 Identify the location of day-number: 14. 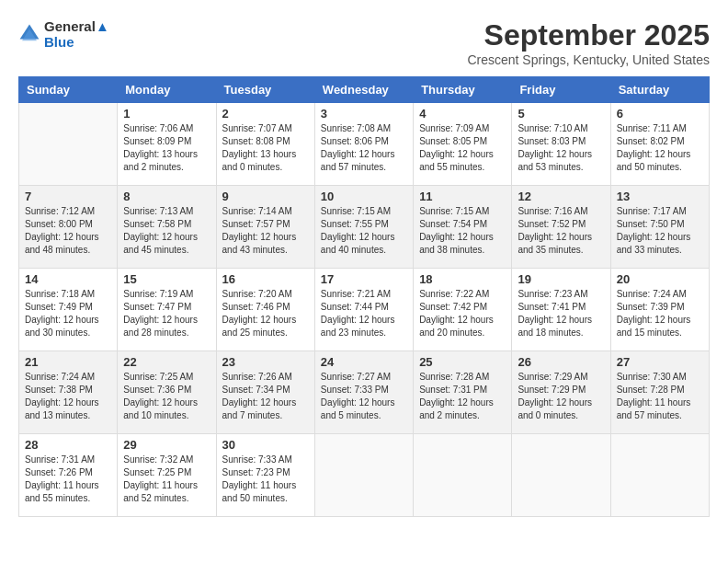
(68, 280).